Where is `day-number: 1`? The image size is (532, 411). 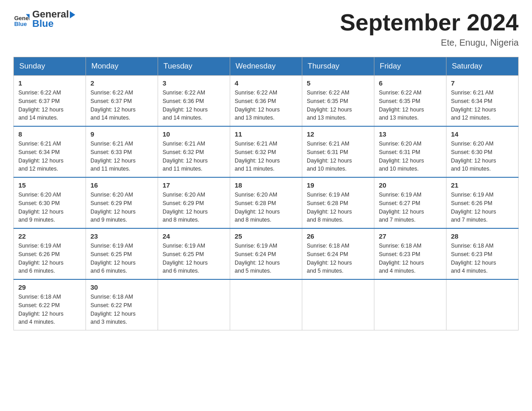
day-number: 1 is located at coordinates (50, 83).